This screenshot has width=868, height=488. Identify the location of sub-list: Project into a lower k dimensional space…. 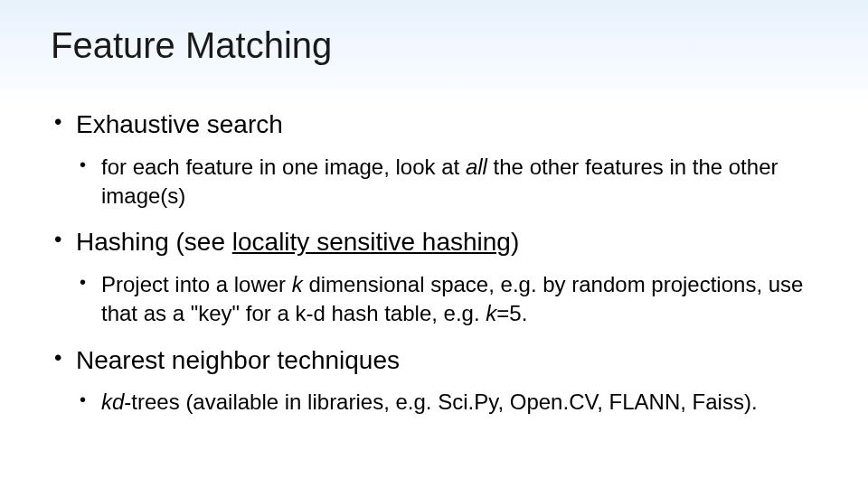
(447, 300).